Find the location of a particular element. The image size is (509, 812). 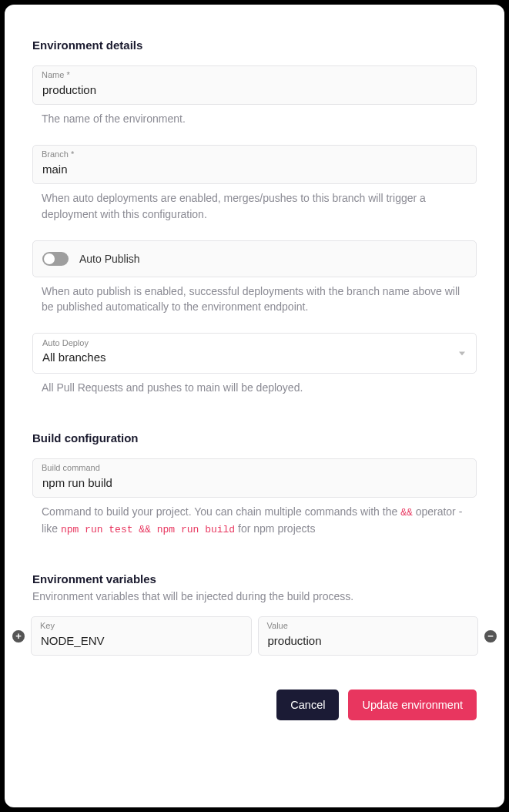

button-row: Cancel Update environment is located at coordinates (254, 705).